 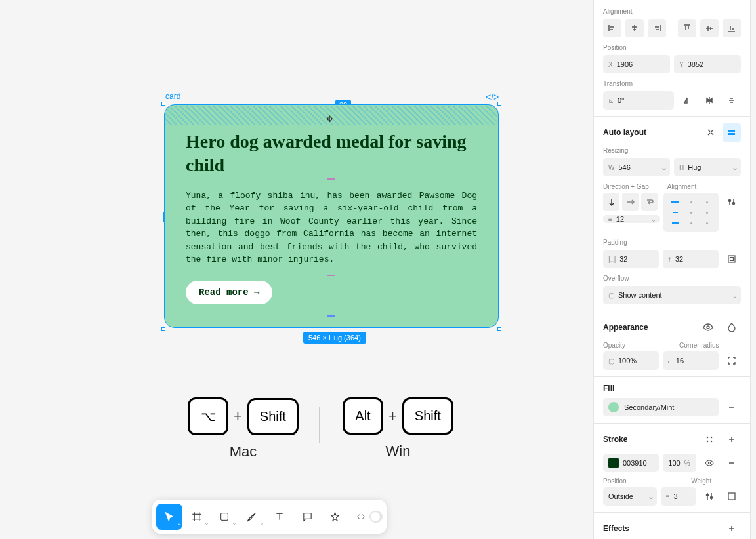 I want to click on add-stroke-button, so click(x=732, y=439).